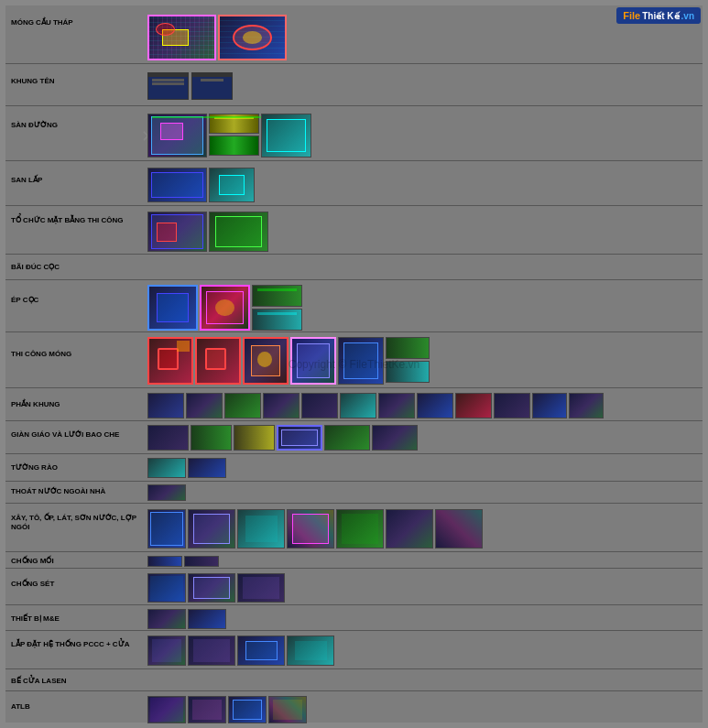 The height and width of the screenshot is (728, 708). Describe the element at coordinates (77, 560) in the screenshot. I see `label-chong-moi: CHỐNG MỐI` at that location.